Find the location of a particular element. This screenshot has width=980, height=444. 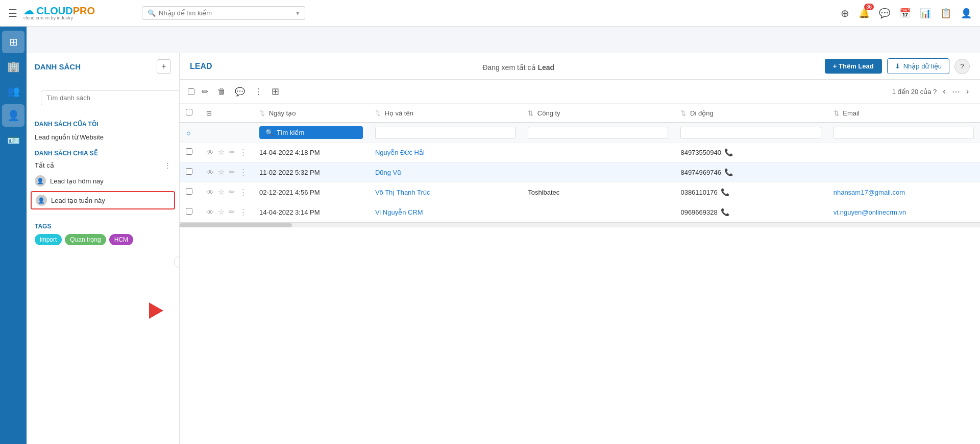

search-button: 🔍 Tìm kiếm is located at coordinates (311, 133).